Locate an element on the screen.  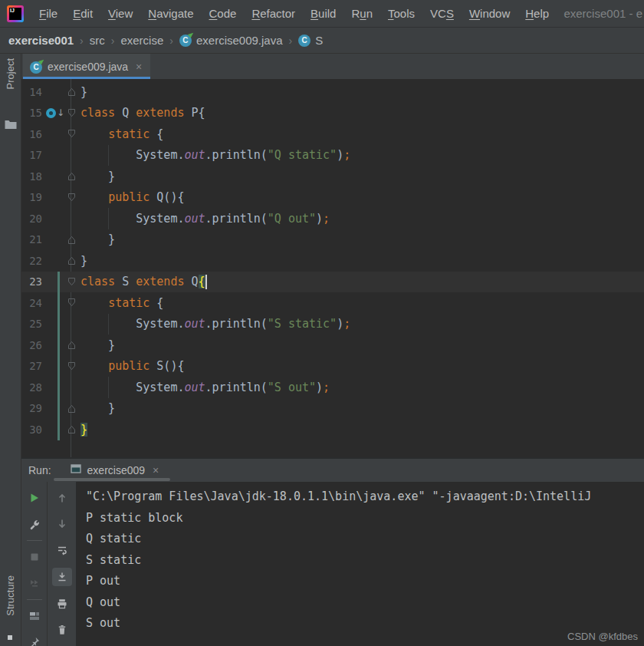
line-number: 15 is located at coordinates (32, 113).